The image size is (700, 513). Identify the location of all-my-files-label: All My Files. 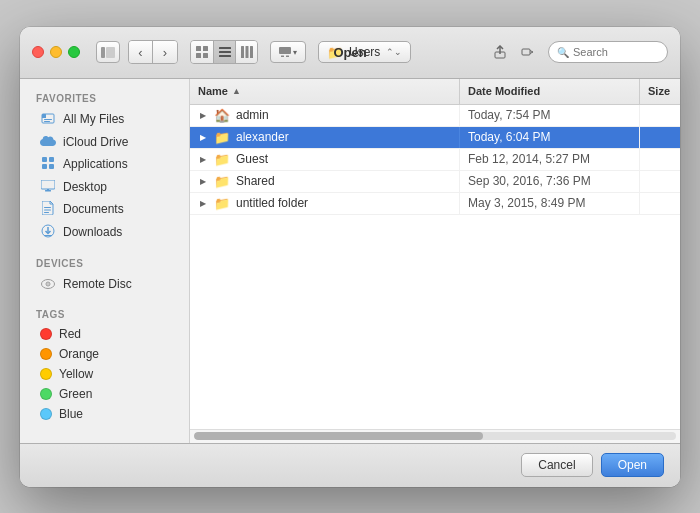
(94, 119).